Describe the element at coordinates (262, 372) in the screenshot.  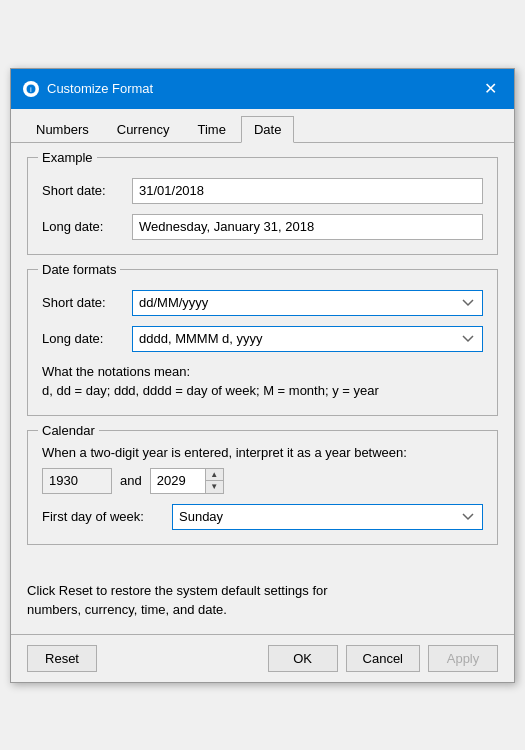
I see `notation-line1: What the notations mean:` at that location.